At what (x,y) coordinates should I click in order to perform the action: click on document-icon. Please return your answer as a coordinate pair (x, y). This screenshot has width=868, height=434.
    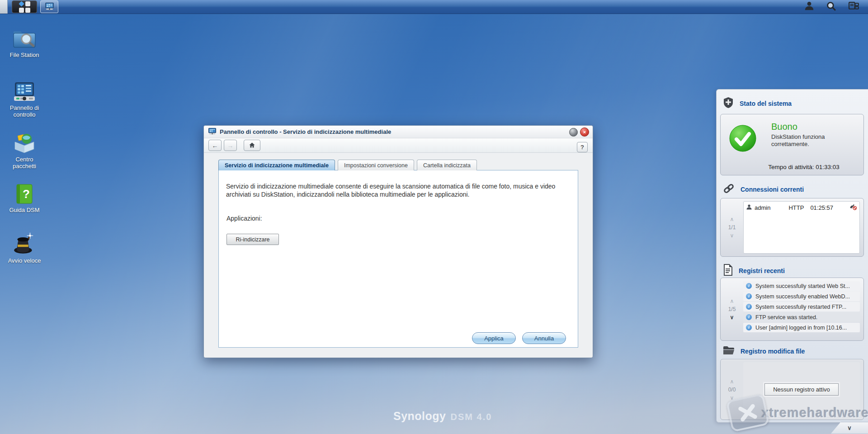
    Looking at the image, I should click on (728, 271).